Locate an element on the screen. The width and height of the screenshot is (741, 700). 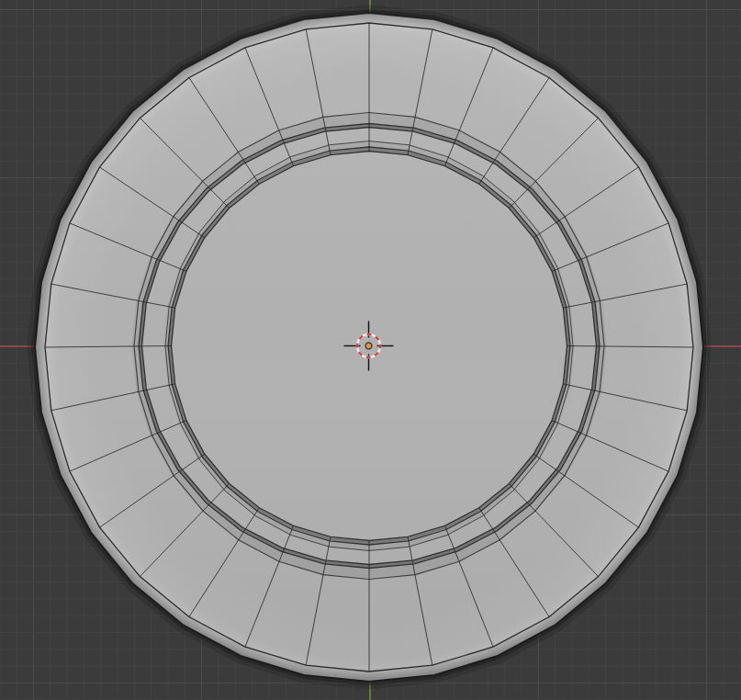
cursor-center-dot is located at coordinates (369, 345).